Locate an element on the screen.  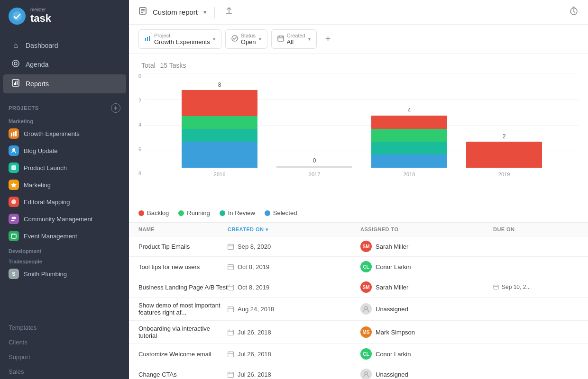
tradespeople-sub-header: Tradespeople is located at coordinates (64, 260).